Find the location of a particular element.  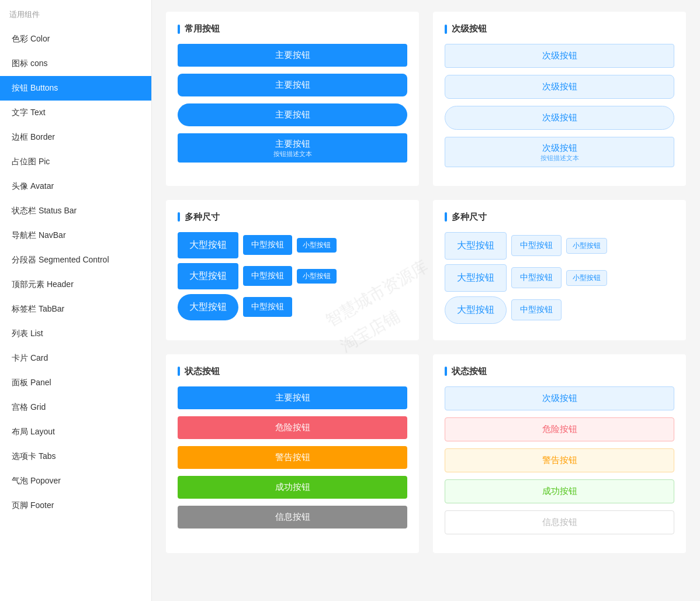

secondary-size-row-1: 大型按钮 中型按钮 小型按钮 is located at coordinates (560, 246).